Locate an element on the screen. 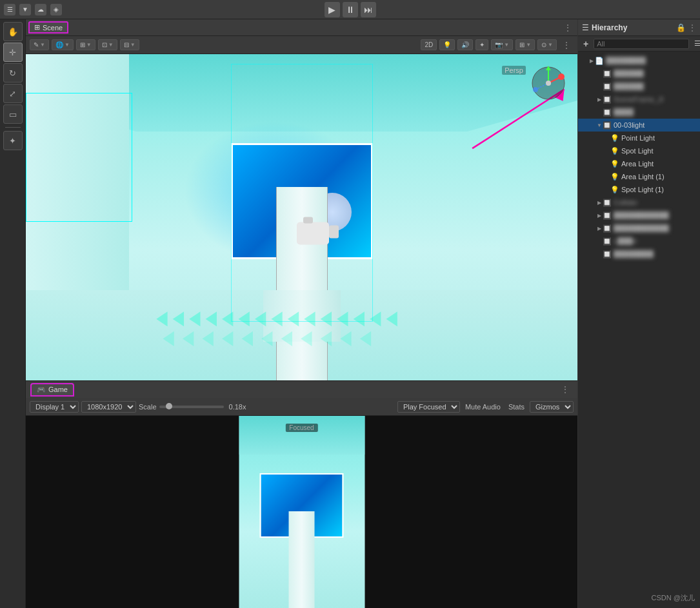 The image size is (700, 608). audio-btn: 🔊 is located at coordinates (465, 45).